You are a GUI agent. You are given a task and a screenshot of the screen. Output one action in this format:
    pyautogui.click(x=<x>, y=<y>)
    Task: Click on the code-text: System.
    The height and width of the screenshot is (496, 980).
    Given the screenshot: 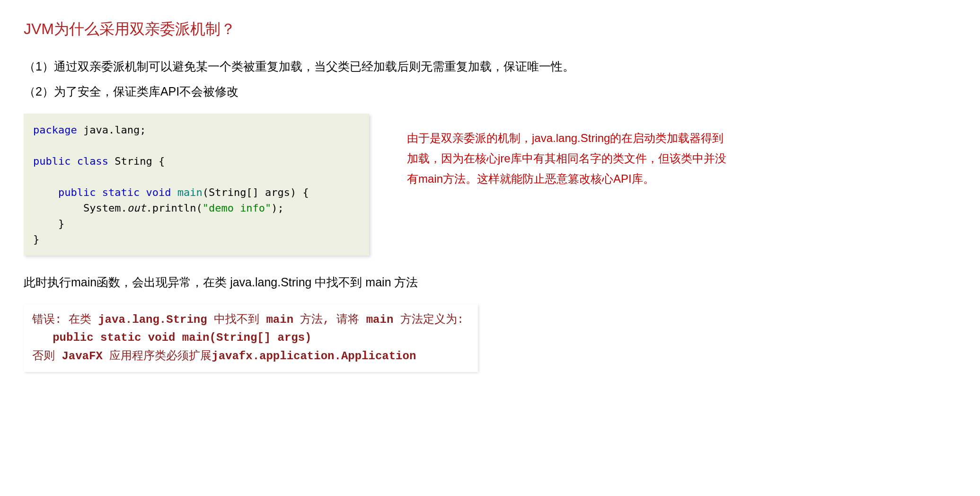 What is the action you would take?
    pyautogui.click(x=105, y=208)
    